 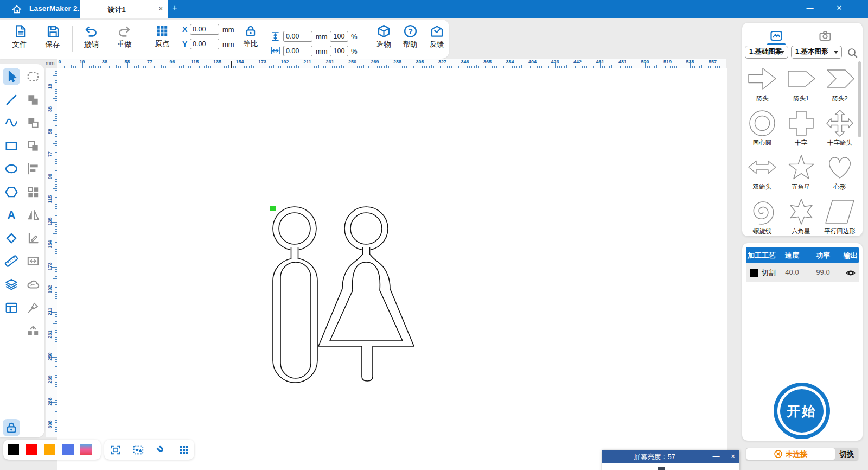 What do you see at coordinates (847, 454) in the screenshot?
I see `switch-device-button: 切换` at bounding box center [847, 454].